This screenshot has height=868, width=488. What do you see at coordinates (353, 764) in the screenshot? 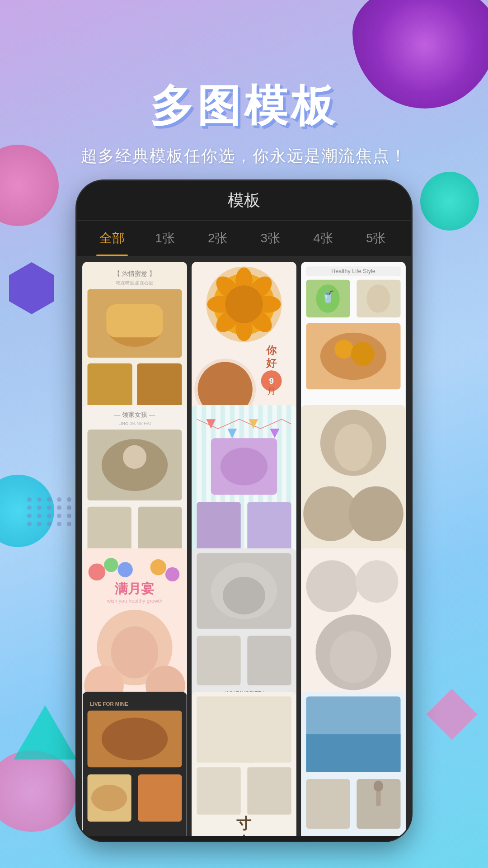
I see `template-card-scenery: ↓` at bounding box center [353, 764].